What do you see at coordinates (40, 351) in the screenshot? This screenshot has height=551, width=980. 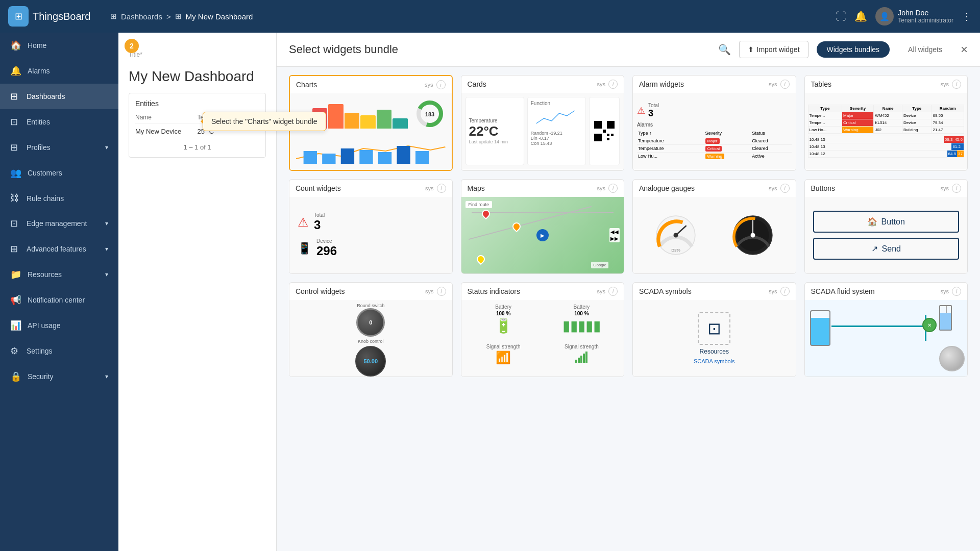 I see `sidebar-label-settings: Settings` at bounding box center [40, 351].